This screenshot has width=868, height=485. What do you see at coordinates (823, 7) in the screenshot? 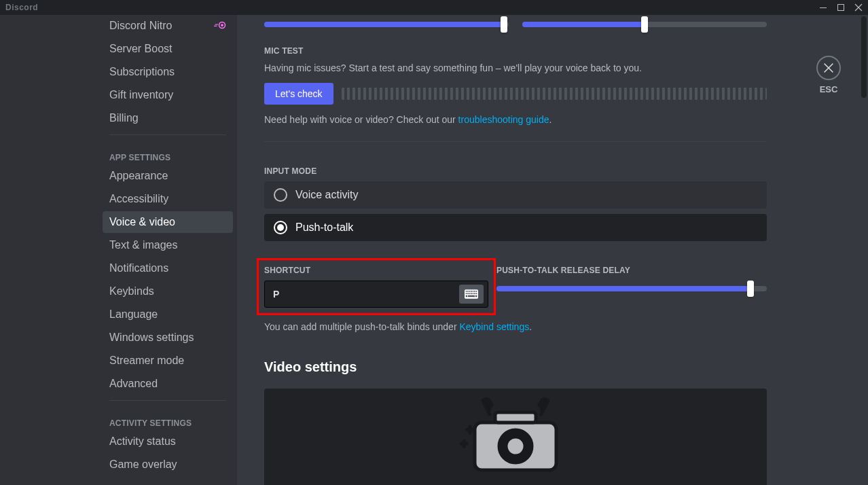
I see `minimize-icon` at bounding box center [823, 7].